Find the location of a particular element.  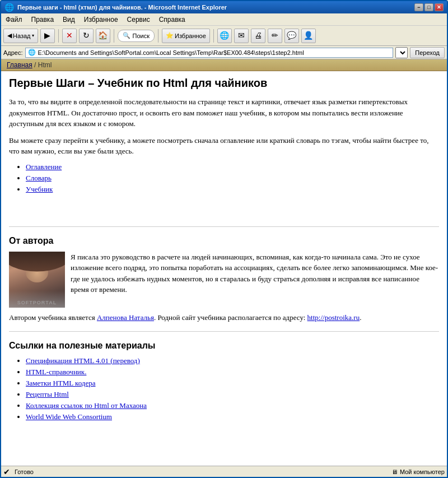

user-icon: 👤 is located at coordinates (308, 36).